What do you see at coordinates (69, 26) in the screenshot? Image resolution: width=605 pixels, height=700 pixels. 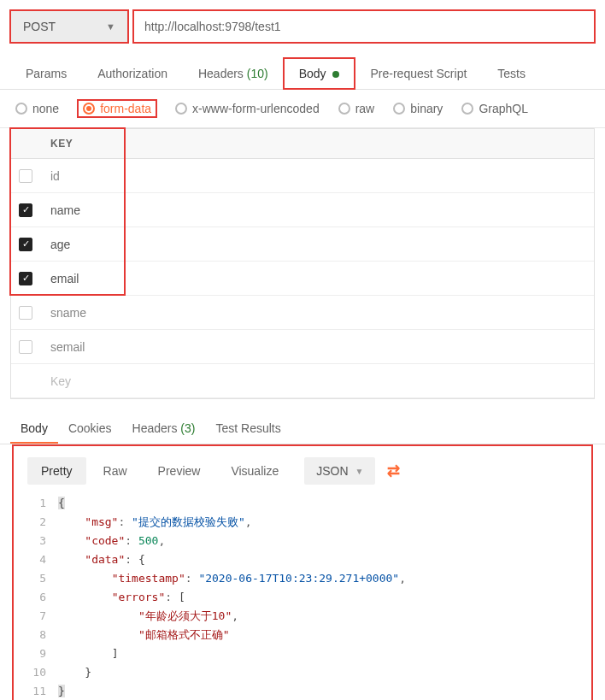 I see `http-method-select: POST ▼` at bounding box center [69, 26].